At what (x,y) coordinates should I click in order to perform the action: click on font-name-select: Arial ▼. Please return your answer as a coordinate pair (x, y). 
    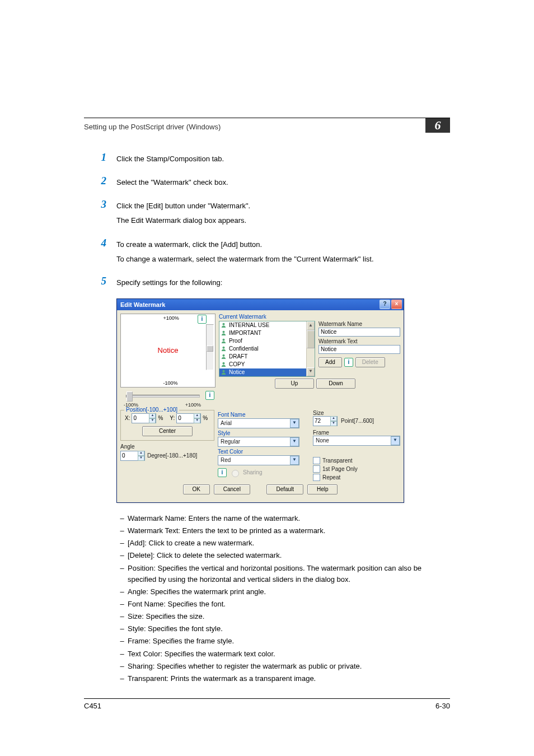
    Looking at the image, I should click on (259, 423).